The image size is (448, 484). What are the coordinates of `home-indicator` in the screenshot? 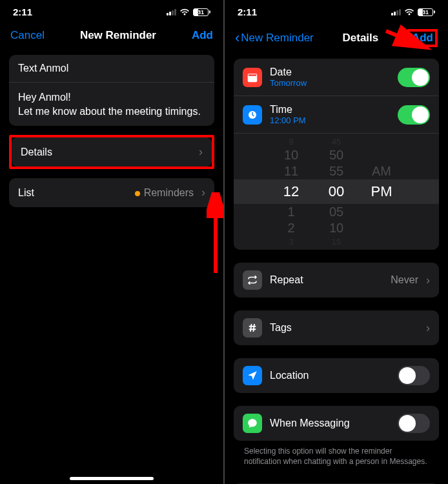 It's located at (112, 479).